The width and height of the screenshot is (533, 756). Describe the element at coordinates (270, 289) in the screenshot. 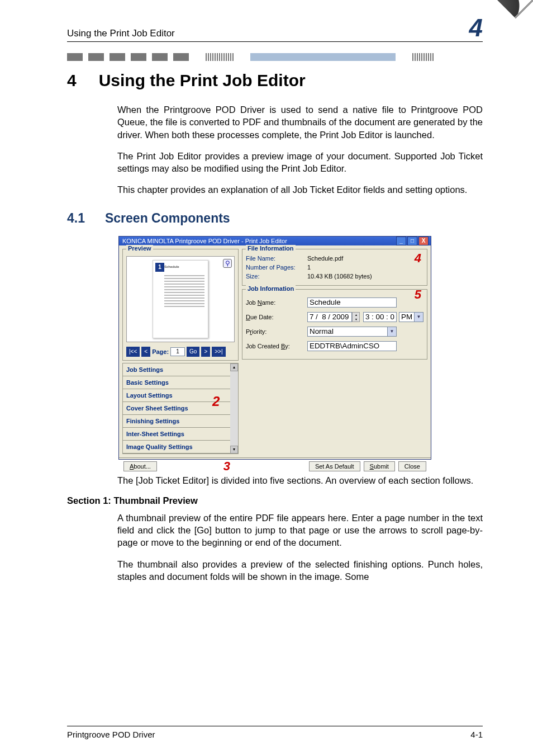

I see `job-information-legend: Job Information` at that location.